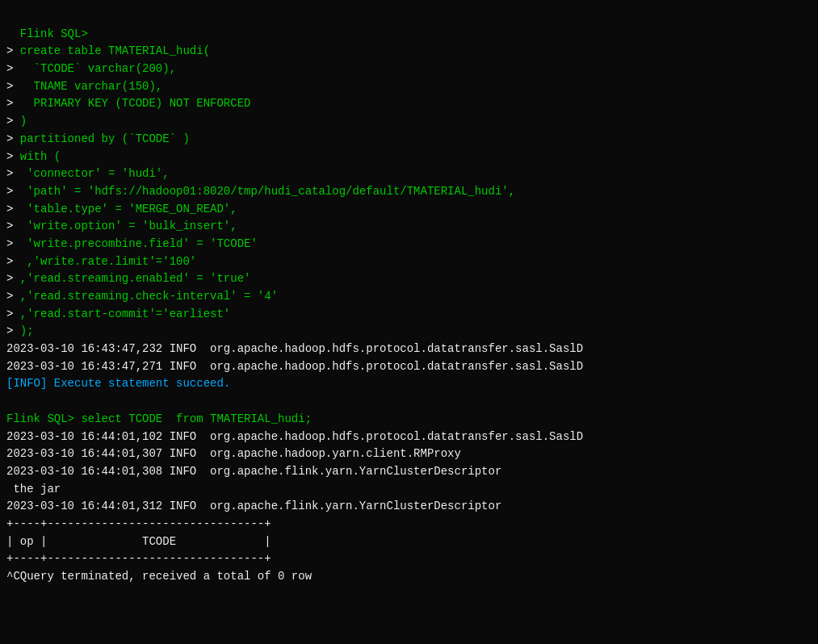 The width and height of the screenshot is (818, 644). What do you see at coordinates (118, 314) in the screenshot?
I see `line-read-start: > ,'read.start-commit'='earliest'` at bounding box center [118, 314].